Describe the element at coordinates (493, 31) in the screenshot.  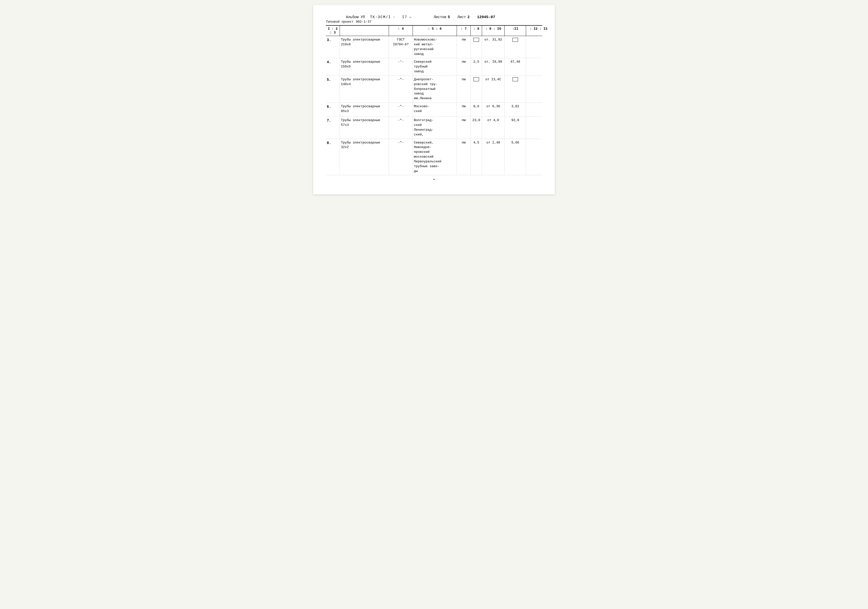
I see `col-header-7: : 9 : IO` at that location.